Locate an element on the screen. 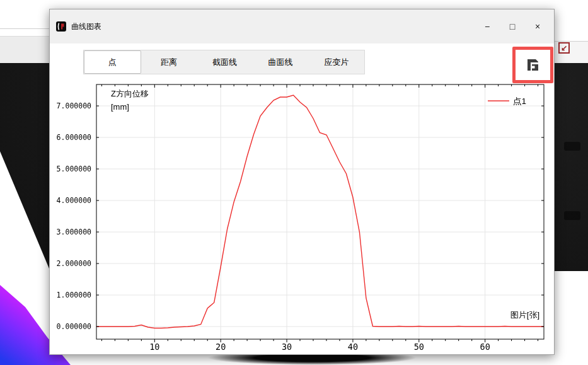  x-tick-label: 20 is located at coordinates (221, 347).